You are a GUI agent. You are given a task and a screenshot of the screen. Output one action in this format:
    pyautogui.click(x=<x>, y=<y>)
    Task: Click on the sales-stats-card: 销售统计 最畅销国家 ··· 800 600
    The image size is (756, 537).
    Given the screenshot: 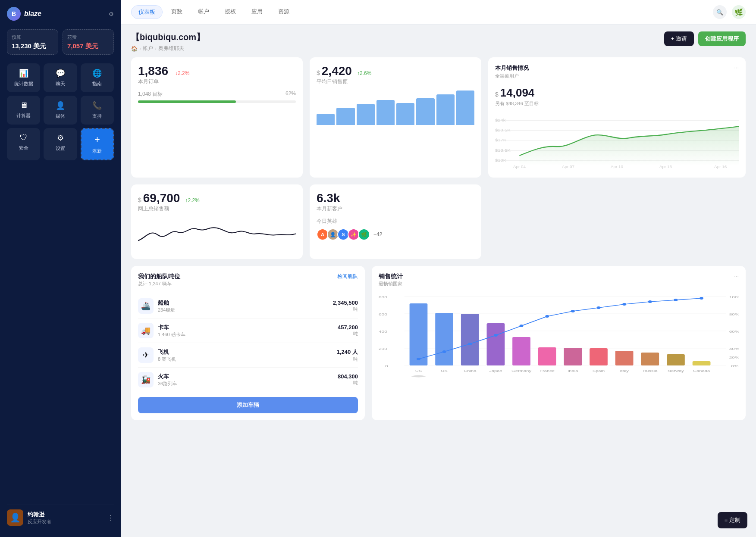 What is the action you would take?
    pyautogui.click(x=559, y=343)
    